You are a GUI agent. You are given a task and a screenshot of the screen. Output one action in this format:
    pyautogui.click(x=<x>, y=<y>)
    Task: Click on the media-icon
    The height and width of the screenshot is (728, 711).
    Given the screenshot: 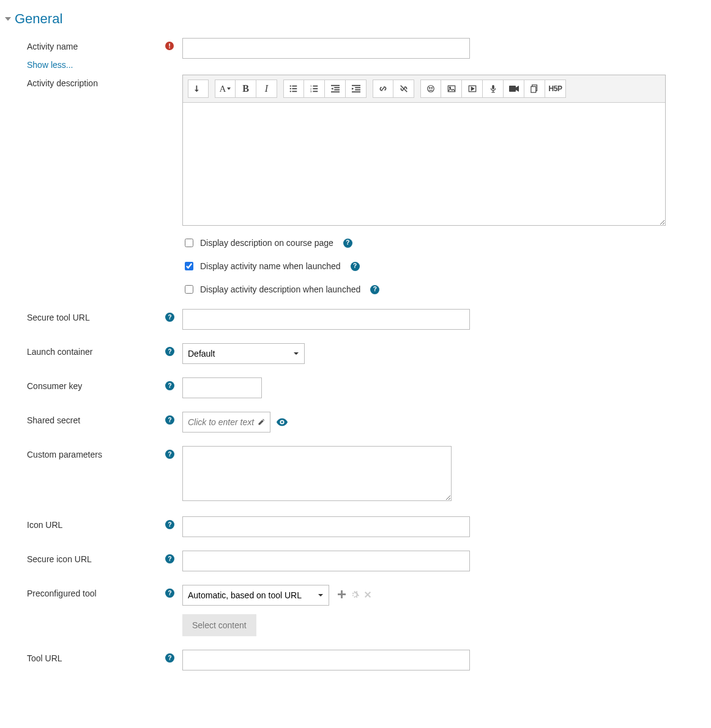 What is the action you would take?
    pyautogui.click(x=472, y=89)
    